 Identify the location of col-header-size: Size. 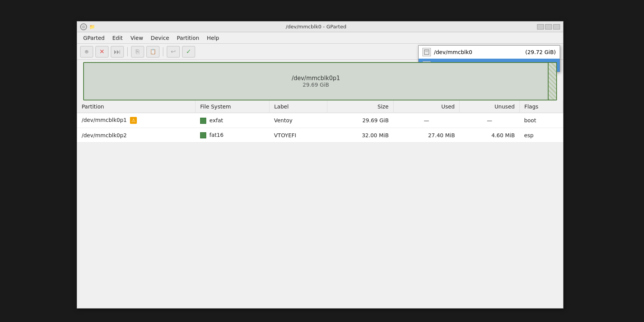
(360, 107).